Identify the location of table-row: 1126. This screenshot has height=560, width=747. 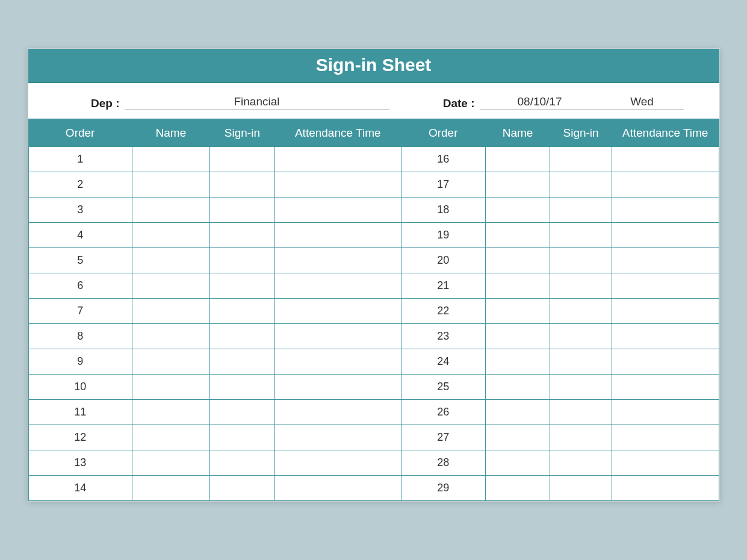
(373, 412).